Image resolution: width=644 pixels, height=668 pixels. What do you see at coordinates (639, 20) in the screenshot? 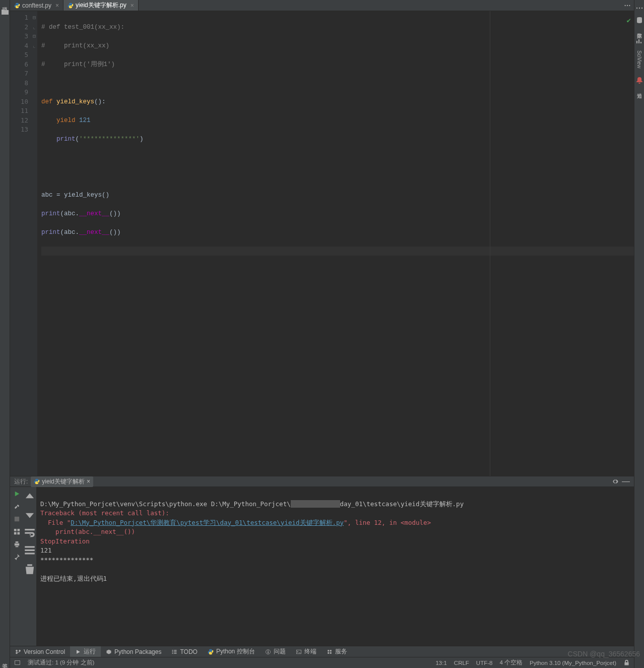
I see `database-icon` at bounding box center [639, 20].